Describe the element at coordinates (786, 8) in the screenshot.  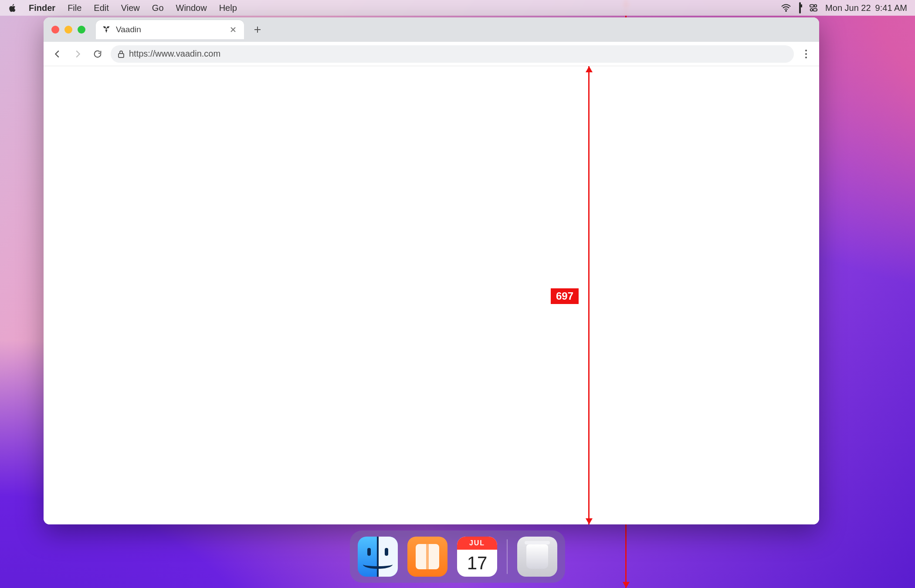
I see `wifi-icon` at that location.